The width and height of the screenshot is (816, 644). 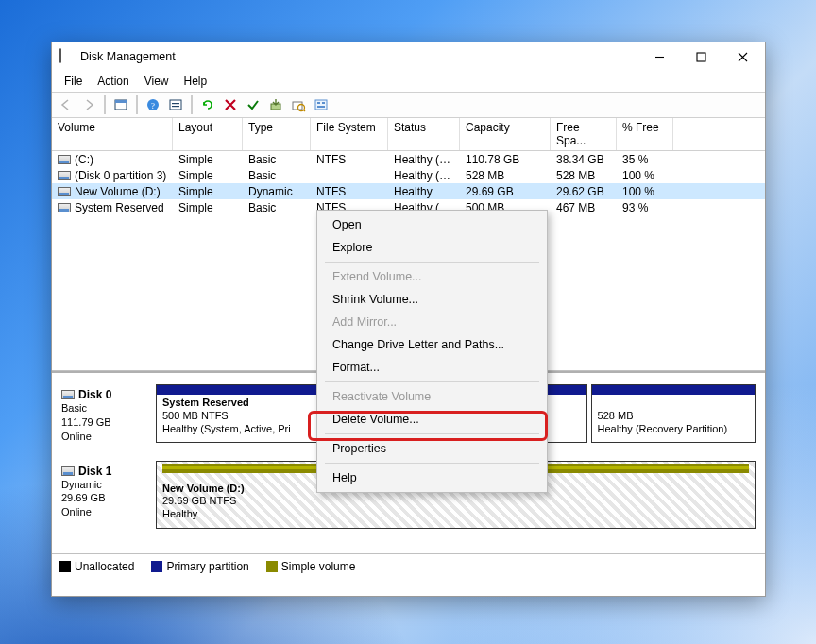 I want to click on forward-button, so click(x=89, y=105).